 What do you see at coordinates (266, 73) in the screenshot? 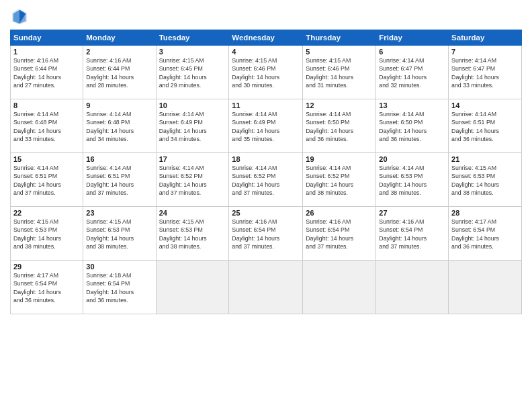
I see `day-cell: 4Sunrise: 4:15 AMSunset: 6:46 PMDaylight…` at bounding box center [266, 73].